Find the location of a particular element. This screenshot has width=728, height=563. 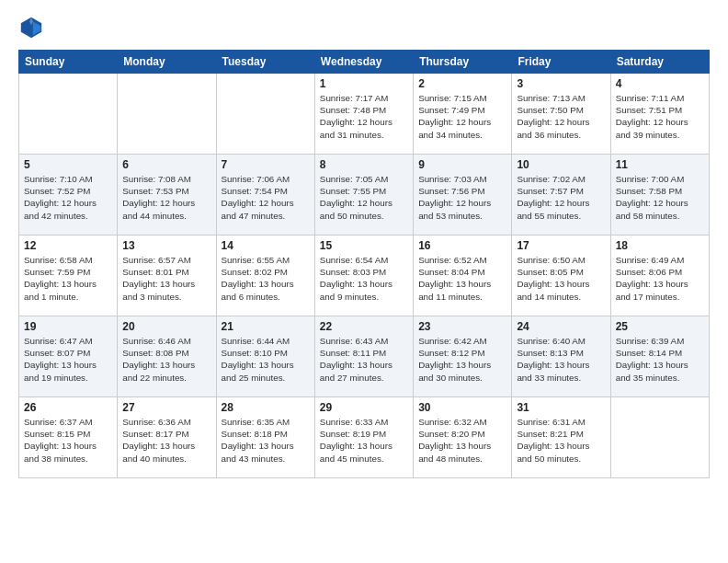

week-row-5: 26Sunrise: 6:37 AM Sunset: 8:15 PM Dayli… is located at coordinates (364, 438).